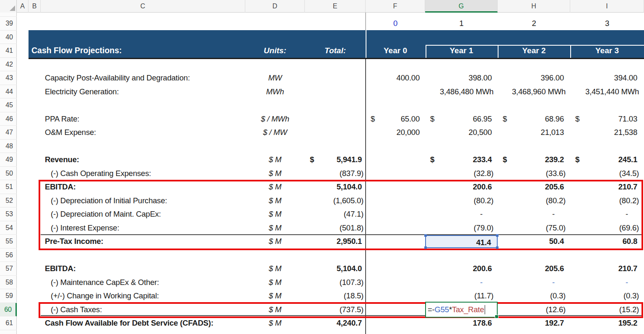  Describe the element at coordinates (395, 23) in the screenshot. I see `cell-F39: 0` at that location.